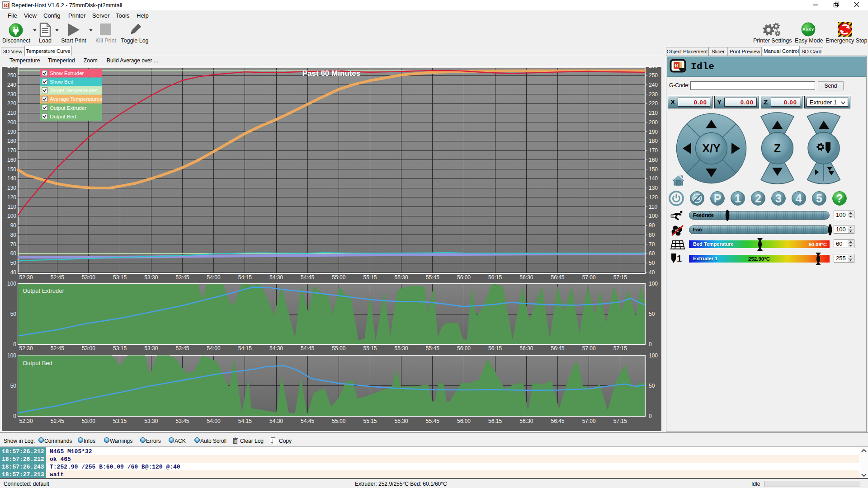  I want to click on svg-text: 120, so click(12, 197).